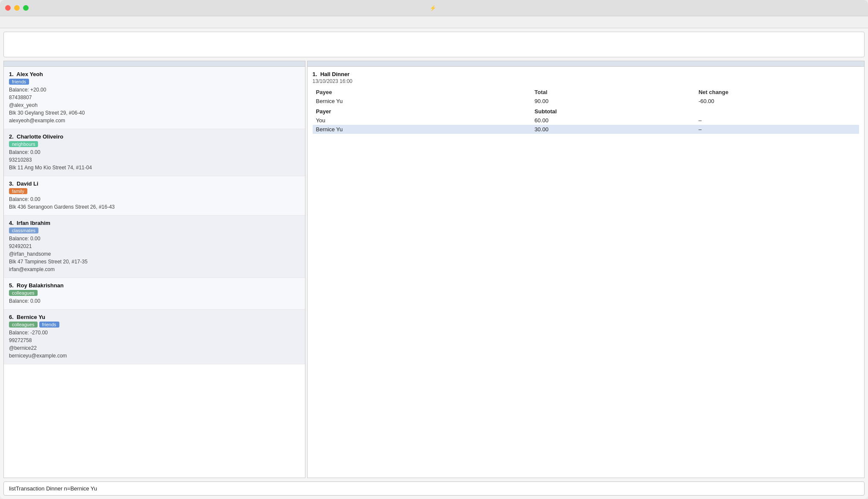  Describe the element at coordinates (155, 160) in the screenshot. I see `person-phone: 93210283` at that location.